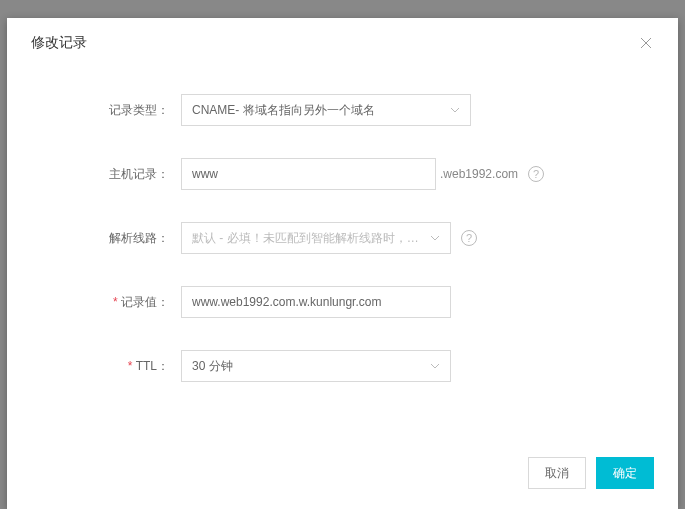 The image size is (685, 509). I want to click on row-host-record: 主机记录： .web1992.com ?, so click(342, 174).